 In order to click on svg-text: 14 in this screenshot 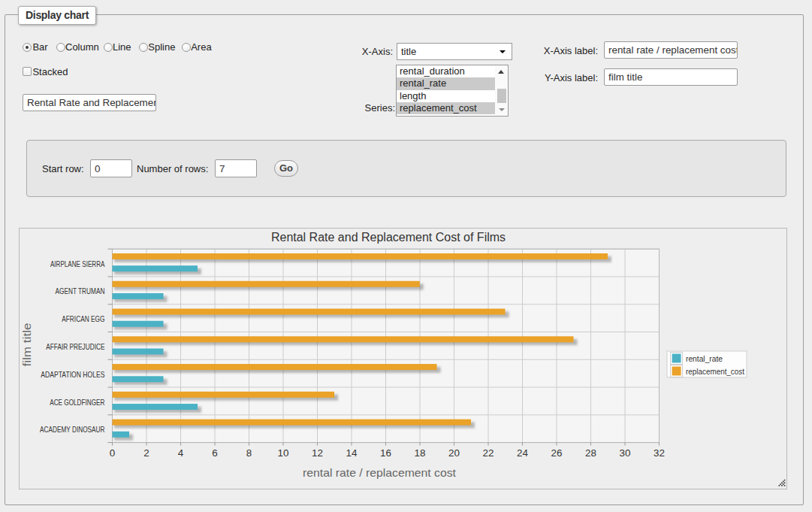, I will do `click(352, 453)`.